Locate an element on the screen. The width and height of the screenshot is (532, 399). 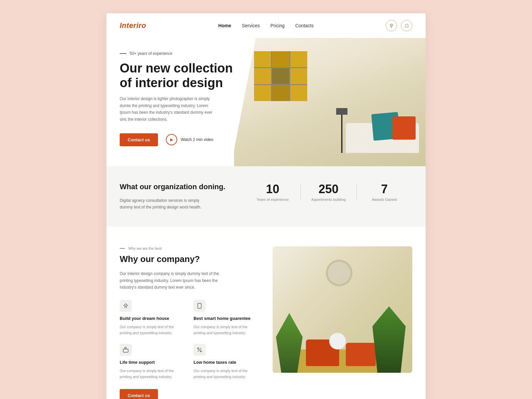
user-icon: ☖ is located at coordinates (407, 26).